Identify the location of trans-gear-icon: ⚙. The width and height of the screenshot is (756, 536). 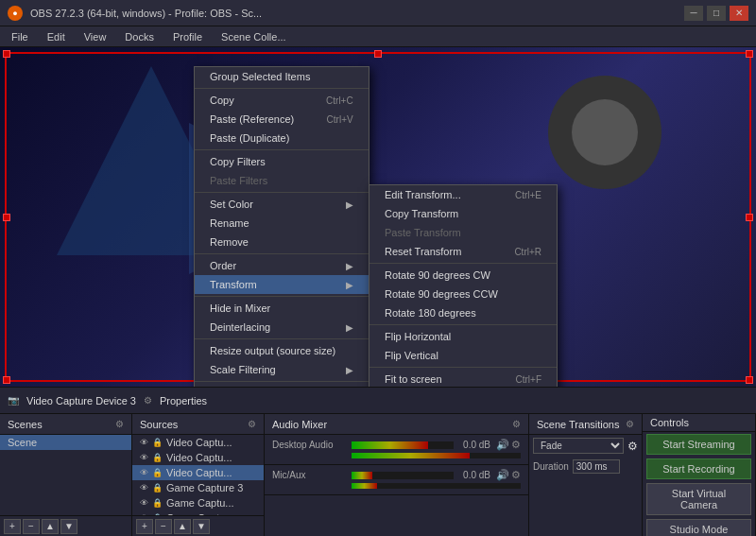
(633, 446).